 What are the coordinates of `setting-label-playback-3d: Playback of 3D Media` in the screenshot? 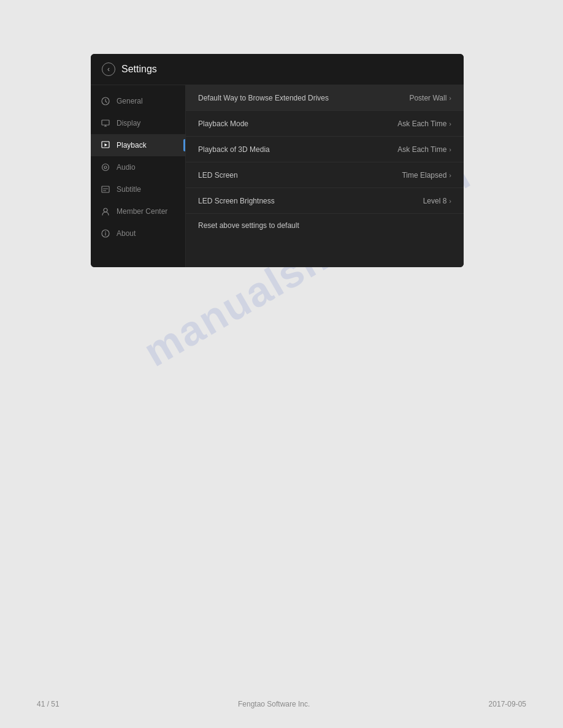 It's located at (234, 150).